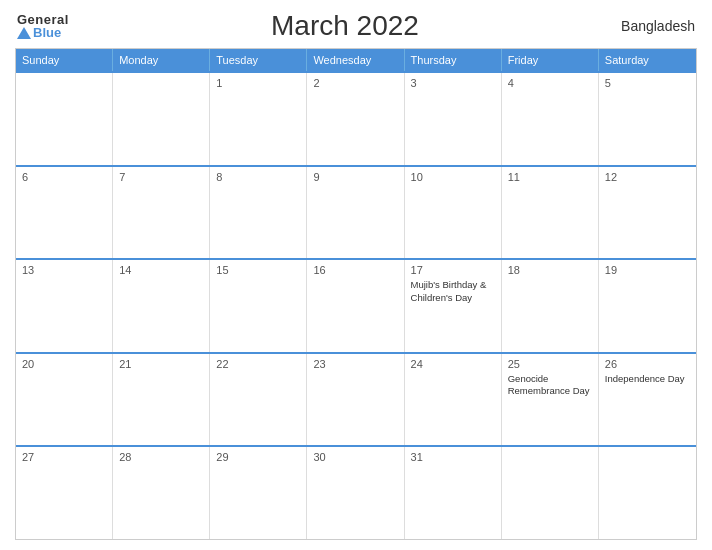 This screenshot has height=550, width=712. What do you see at coordinates (64, 177) in the screenshot?
I see `day-number: 6` at bounding box center [64, 177].